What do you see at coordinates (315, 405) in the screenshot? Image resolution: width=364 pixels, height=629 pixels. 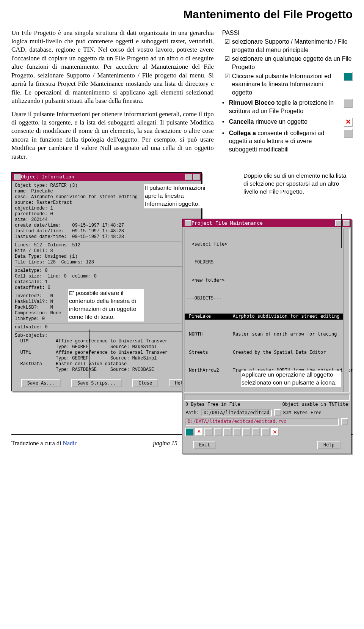 I see `pfm-object-usable: Object usable in TNTlite` at bounding box center [315, 405].